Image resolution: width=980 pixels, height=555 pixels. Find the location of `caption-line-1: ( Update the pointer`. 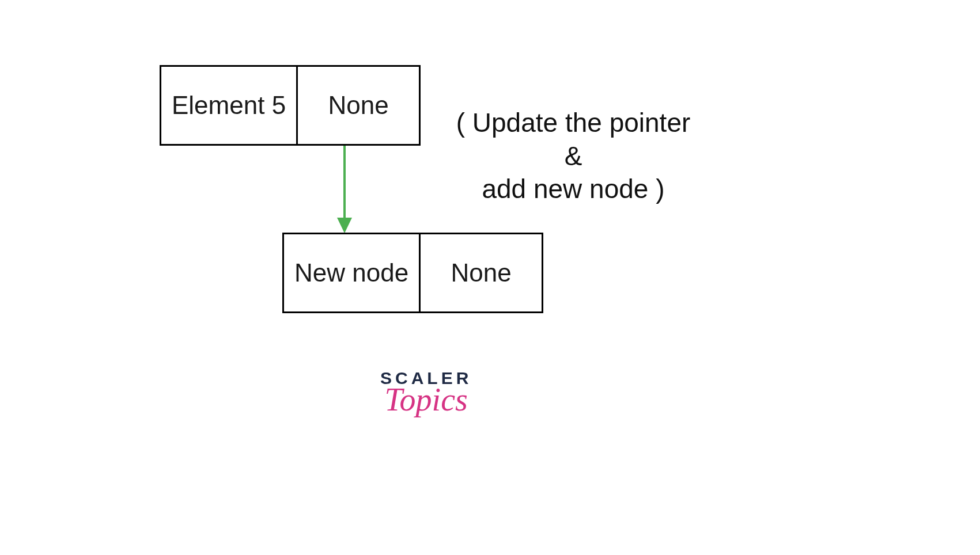

caption-line-1: ( Update the pointer is located at coordinates (573, 123).